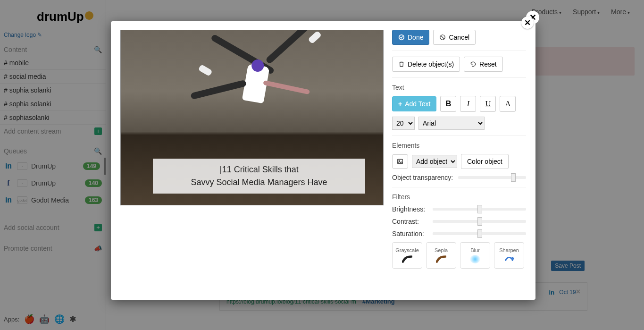  Describe the element at coordinates (488, 104) in the screenshot. I see `underline-button: U` at that location.